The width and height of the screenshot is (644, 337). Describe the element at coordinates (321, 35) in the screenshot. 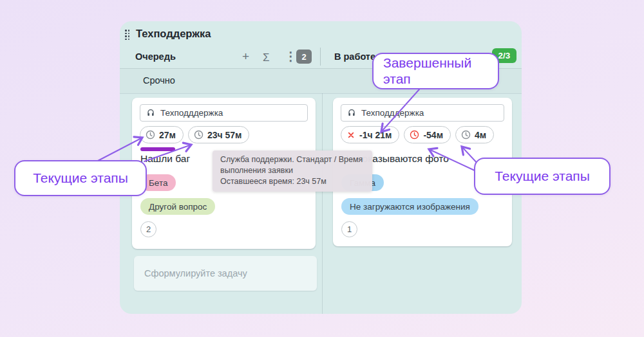

I see `board-header: Техподдержка` at that location.